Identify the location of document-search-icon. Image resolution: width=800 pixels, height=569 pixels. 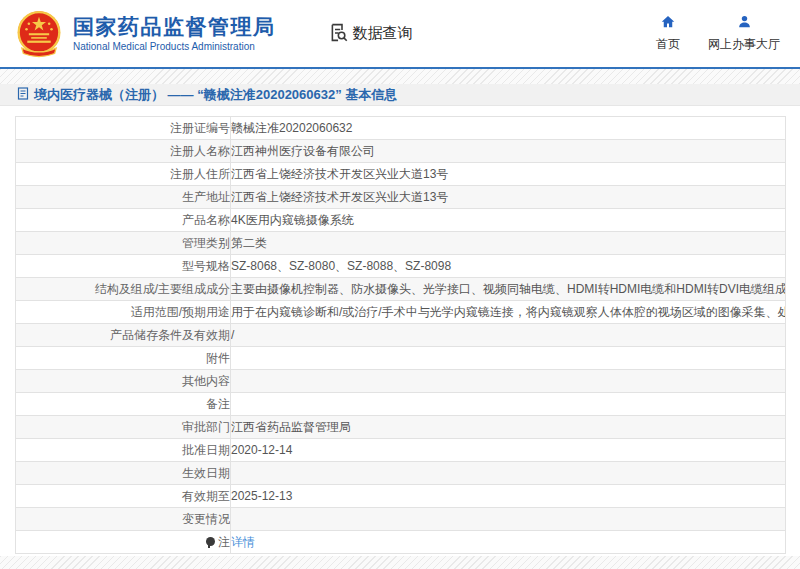
(338, 34).